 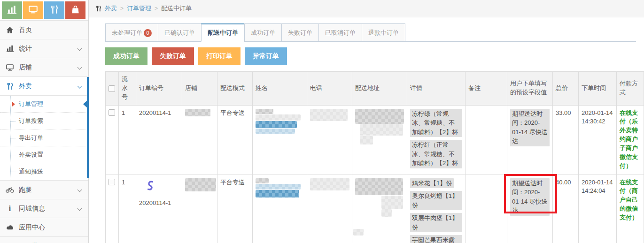 What do you see at coordinates (597, 140) in the screenshot?
I see `order-time-cell: 2020-01-14 14:30:42` at bounding box center [597, 140].